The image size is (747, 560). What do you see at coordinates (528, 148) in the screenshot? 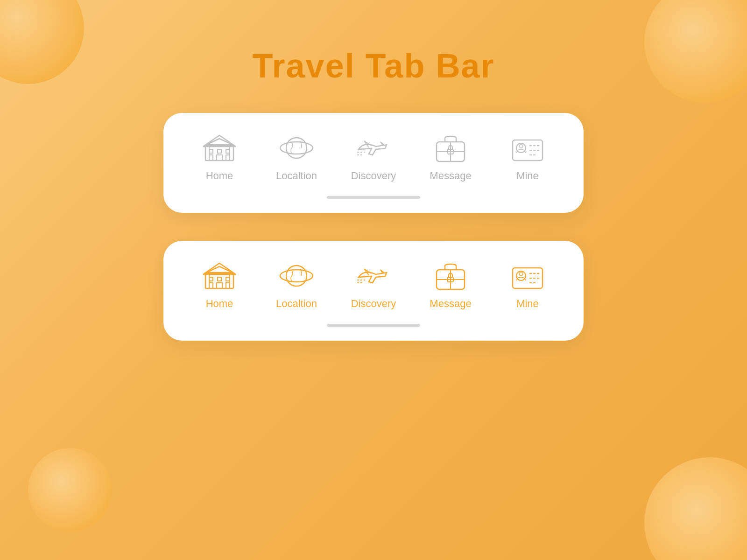
I see `mine-icon` at bounding box center [528, 148].